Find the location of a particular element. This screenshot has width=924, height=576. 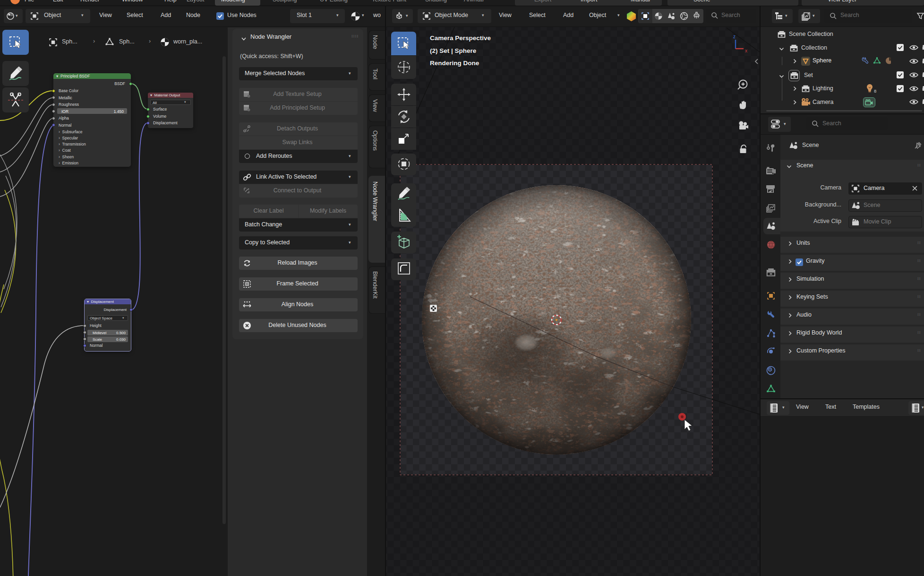

svg-text: x is located at coordinates (746, 51).